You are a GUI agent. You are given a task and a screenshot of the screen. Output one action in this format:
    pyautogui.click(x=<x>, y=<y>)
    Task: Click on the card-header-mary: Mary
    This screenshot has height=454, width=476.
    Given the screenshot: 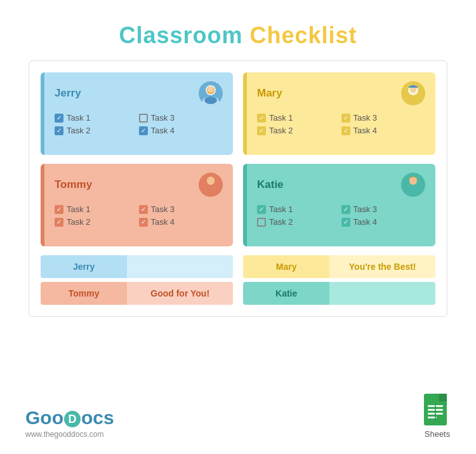 What is the action you would take?
    pyautogui.click(x=341, y=93)
    